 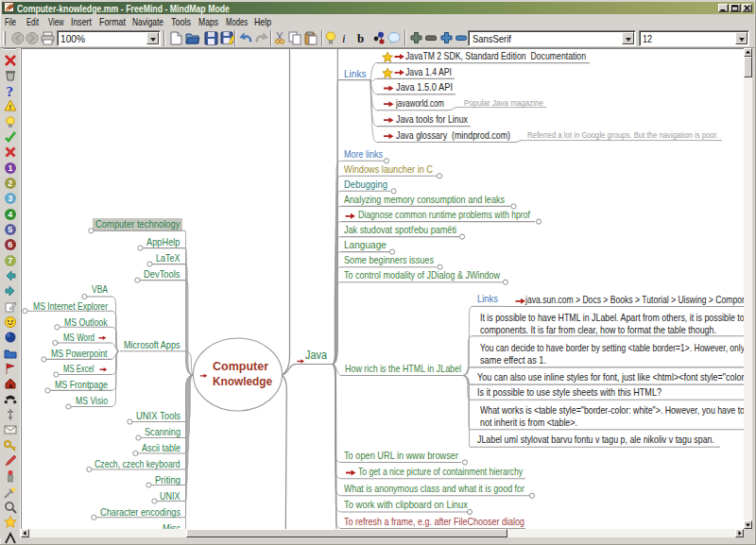 I want to click on svg-text: 5, so click(x=9, y=230).